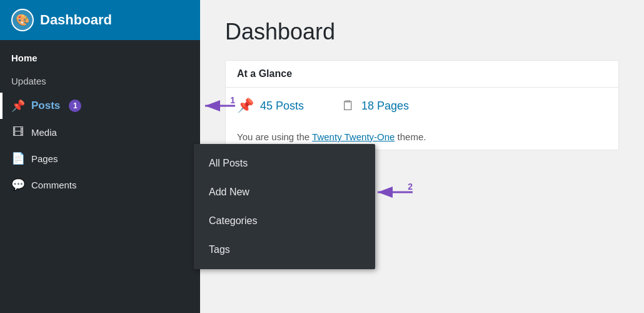 This screenshot has height=313, width=644. Describe the element at coordinates (18, 106) in the screenshot. I see `posts-icon: 📌` at that location.